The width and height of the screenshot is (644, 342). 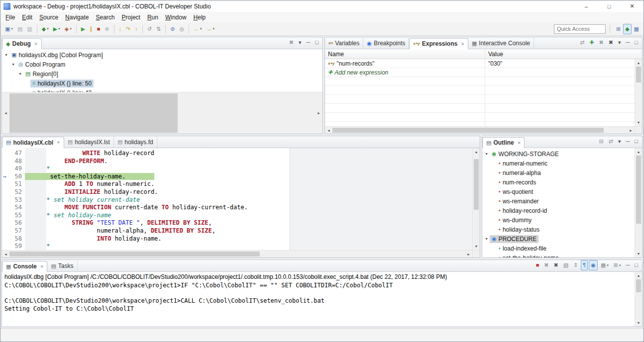 I want to click on menu-source: Source, so click(x=49, y=17).